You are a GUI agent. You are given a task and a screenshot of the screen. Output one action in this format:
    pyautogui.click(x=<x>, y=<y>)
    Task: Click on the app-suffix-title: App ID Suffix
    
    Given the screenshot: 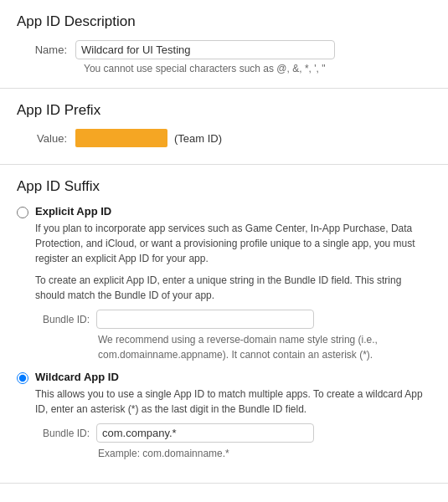 What is the action you would take?
    pyautogui.click(x=224, y=187)
    